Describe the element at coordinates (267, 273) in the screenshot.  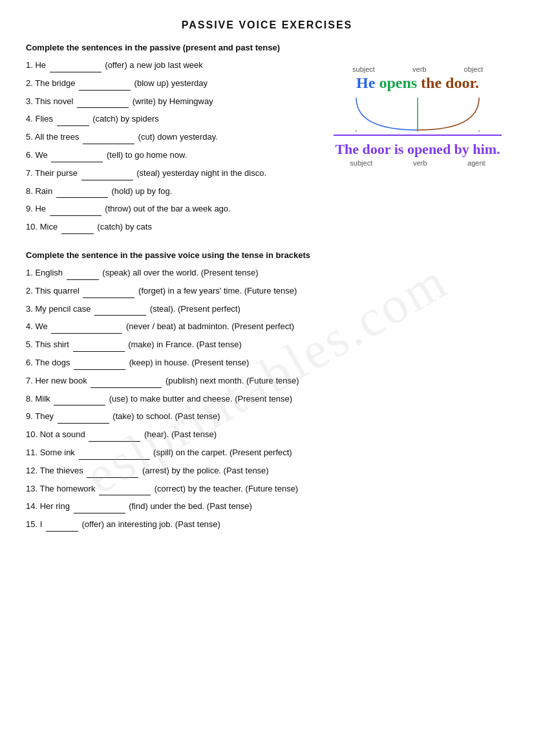
I see `list-item: 1. English (speak) all over the world. (…` at that location.